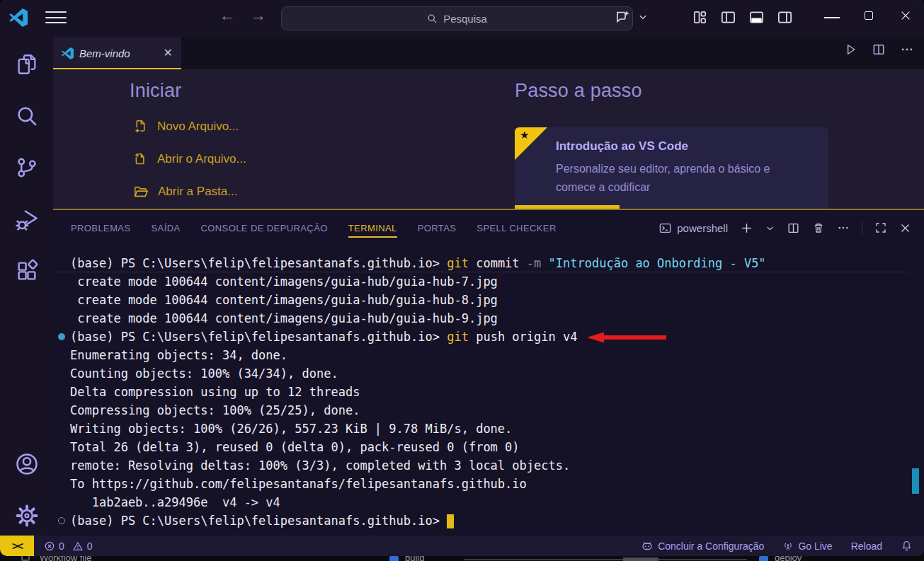  What do you see at coordinates (202, 159) in the screenshot?
I see `open-file-label: Abrir o Arquivo...` at bounding box center [202, 159].